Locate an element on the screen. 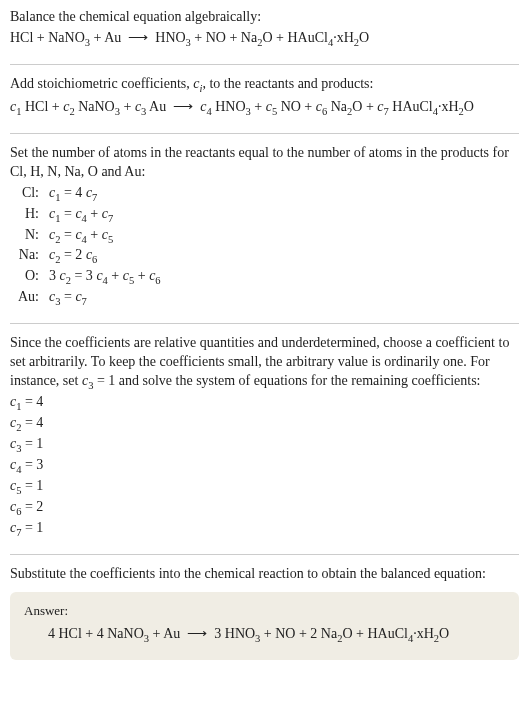 The image size is (529, 727). section-stoich: Add stoichiometric coefficients, ci, to … is located at coordinates (264, 104).